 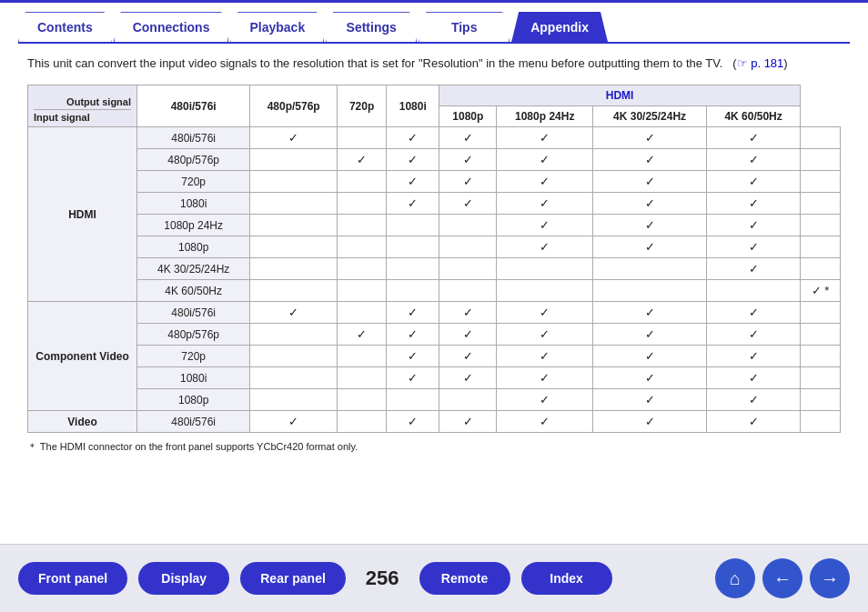 What do you see at coordinates (735, 578) in the screenshot?
I see `home-button: ⌂` at bounding box center [735, 578].